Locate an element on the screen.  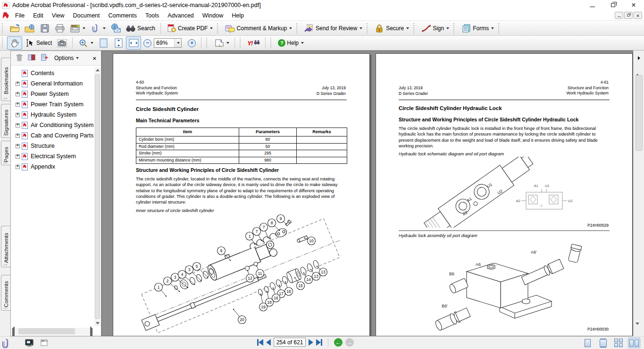
minimize-button is located at coordinates (592, 5).